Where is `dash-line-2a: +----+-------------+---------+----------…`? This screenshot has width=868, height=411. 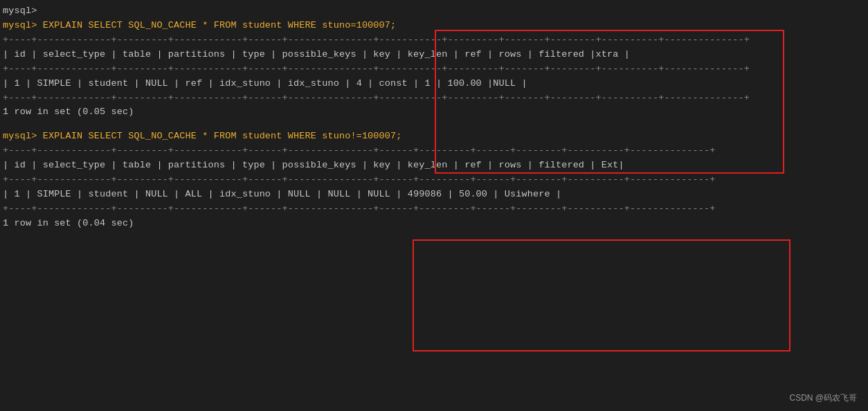
dash-line-2a: +----+-------------+---------+----------… is located at coordinates (434, 151).